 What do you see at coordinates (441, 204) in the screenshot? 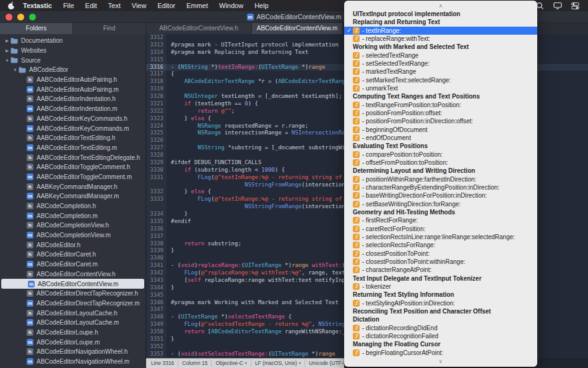
I see `symbol-method-setbasewritingdirection-forrange: f- setBaseWritingDirection:forRange:` at bounding box center [441, 204].